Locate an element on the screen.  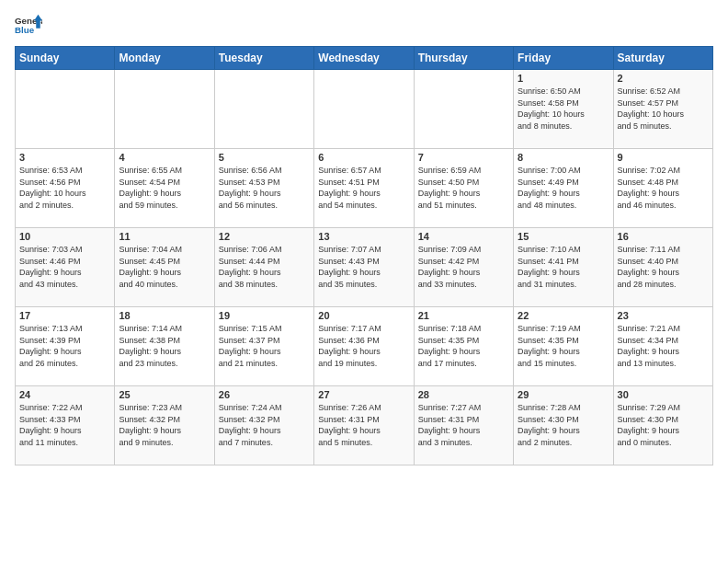
day-info: Sunrise: 7:11 AM Sunset: 4:40 PM Dayligh… is located at coordinates (664, 267).